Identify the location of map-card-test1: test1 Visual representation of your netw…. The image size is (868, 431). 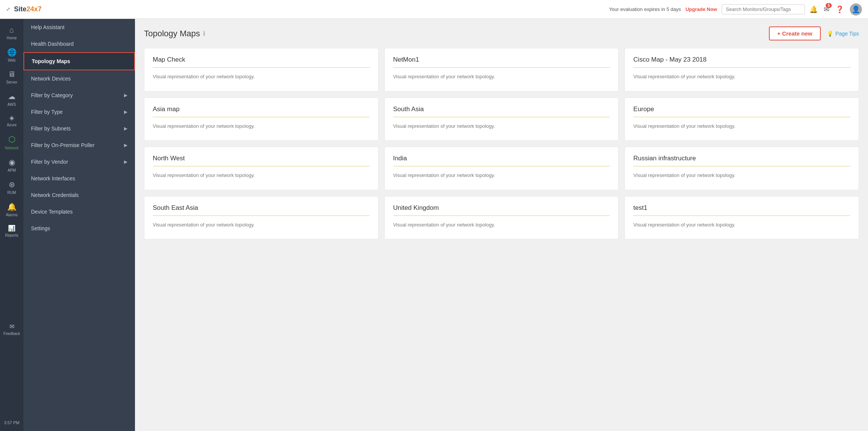
(742, 218).